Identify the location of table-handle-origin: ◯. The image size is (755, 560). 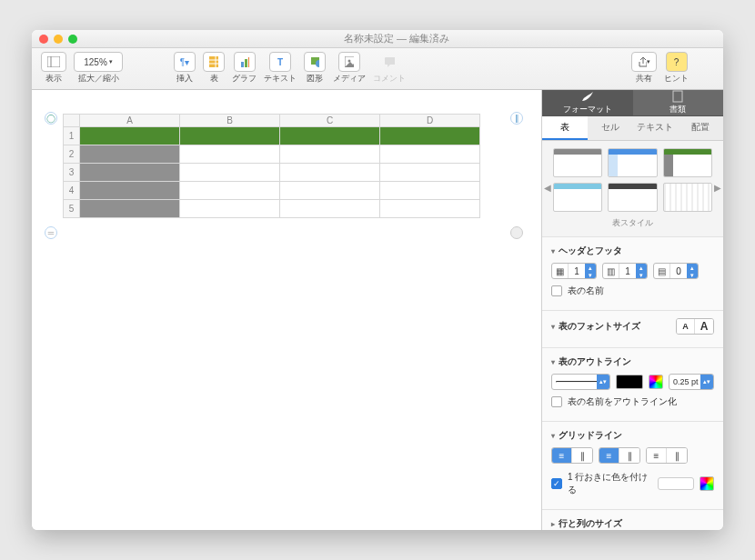
(51, 118).